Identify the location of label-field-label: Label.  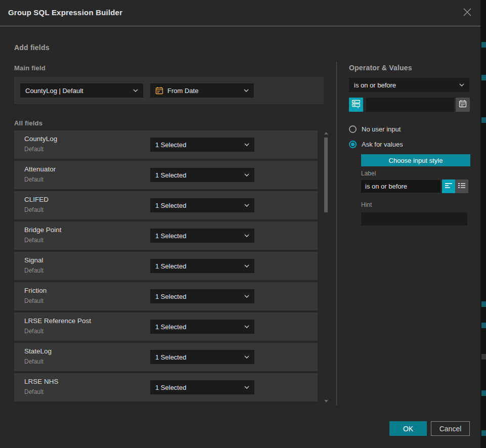
(368, 173).